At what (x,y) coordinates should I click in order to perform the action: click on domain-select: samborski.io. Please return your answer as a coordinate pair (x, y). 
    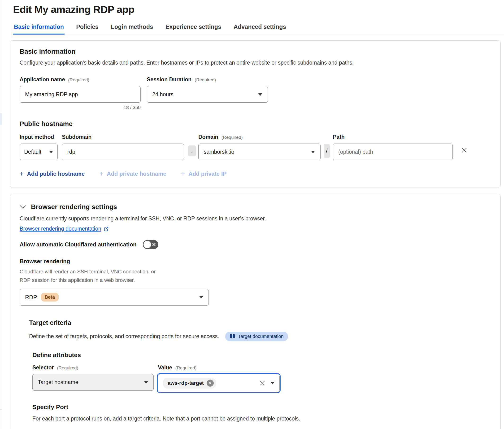
    Looking at the image, I should click on (259, 152).